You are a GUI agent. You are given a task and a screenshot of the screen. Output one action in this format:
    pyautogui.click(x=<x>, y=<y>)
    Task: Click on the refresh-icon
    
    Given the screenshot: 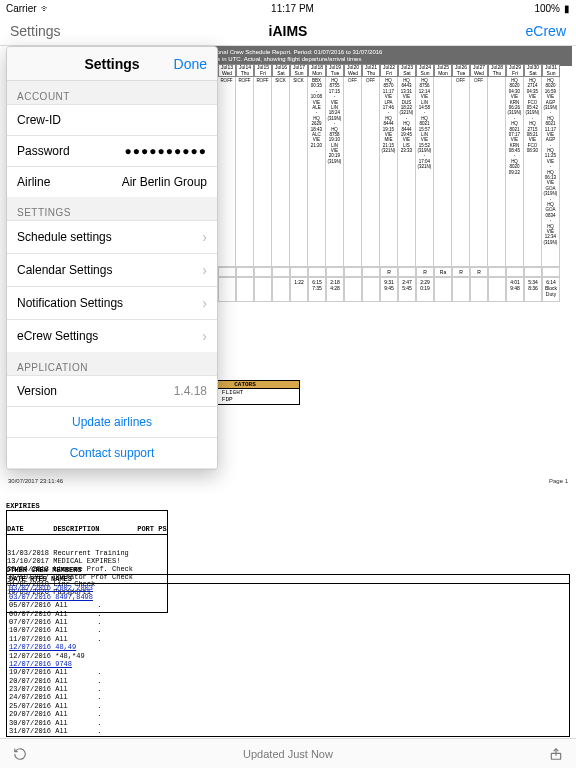 What is the action you would take?
    pyautogui.click(x=20, y=754)
    